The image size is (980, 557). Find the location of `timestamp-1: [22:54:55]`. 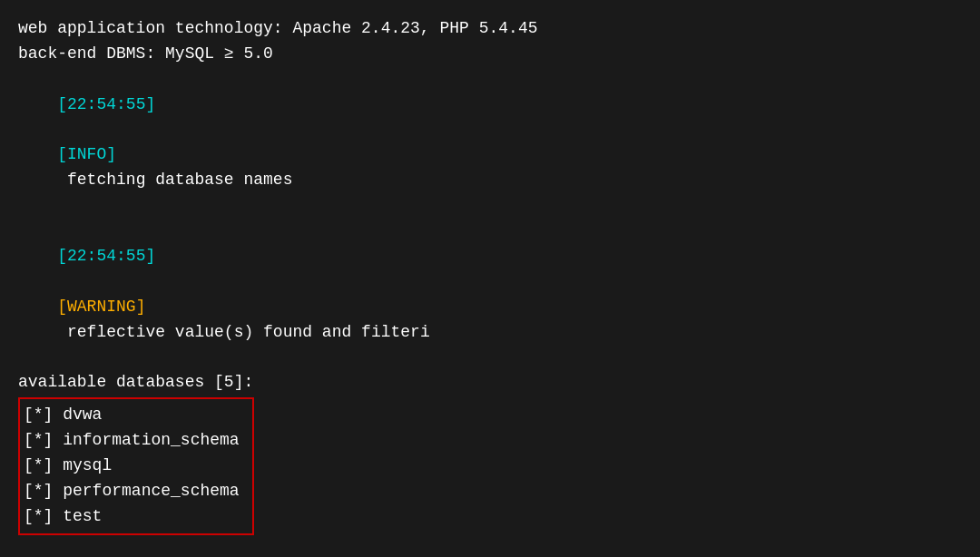

timestamp-1: [22:54:55] is located at coordinates (106, 104).